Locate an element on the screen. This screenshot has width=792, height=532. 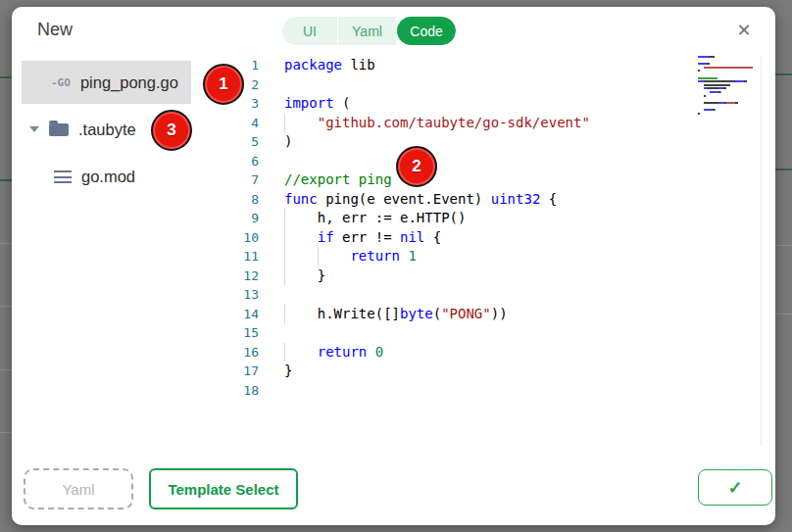
go-file-icon: -GO is located at coordinates (61, 82).